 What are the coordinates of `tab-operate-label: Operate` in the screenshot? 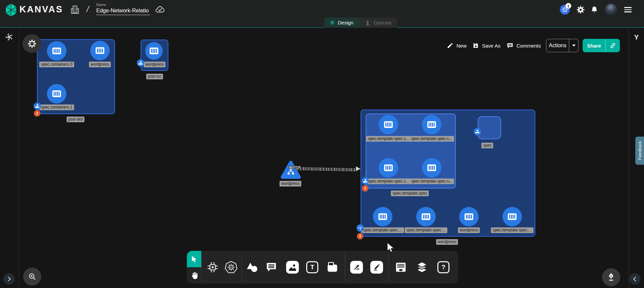 It's located at (383, 23).